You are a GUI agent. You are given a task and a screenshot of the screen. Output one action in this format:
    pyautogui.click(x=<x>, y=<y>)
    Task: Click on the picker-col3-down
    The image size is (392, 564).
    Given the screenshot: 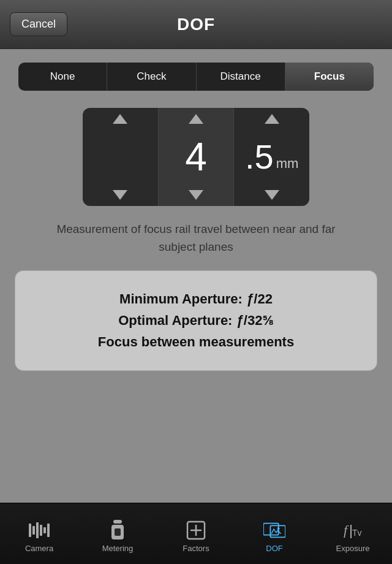 What is the action you would take?
    pyautogui.click(x=272, y=195)
    